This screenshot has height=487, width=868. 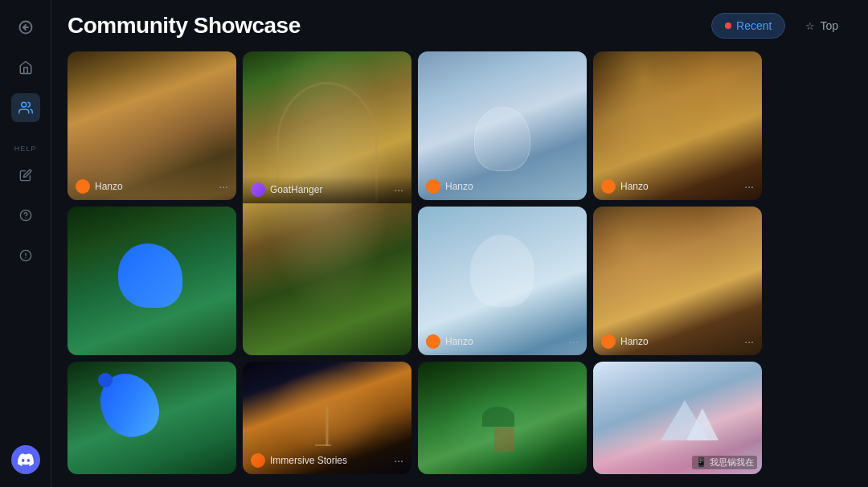 What do you see at coordinates (502, 125) in the screenshot?
I see `gallery-item-3: Hanzo ···` at bounding box center [502, 125].